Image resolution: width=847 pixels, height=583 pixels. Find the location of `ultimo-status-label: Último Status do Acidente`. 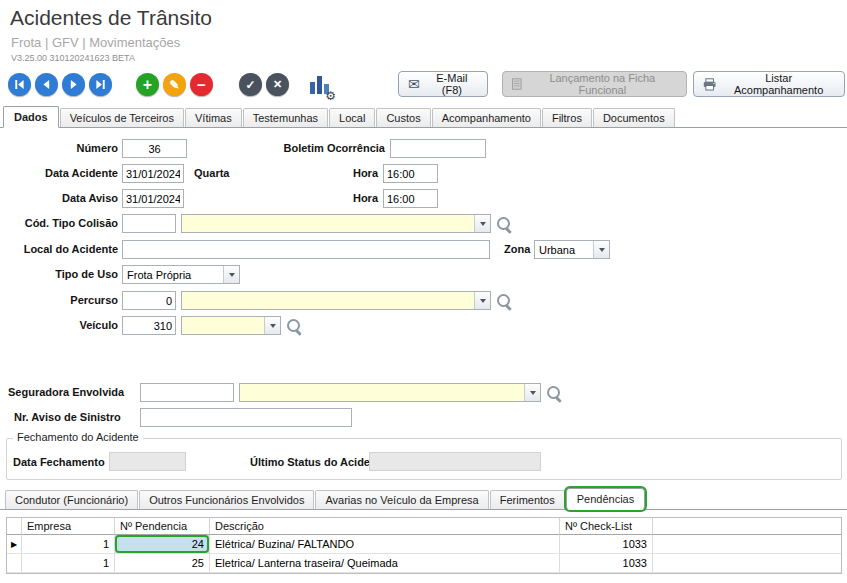

ultimo-status-label: Último Status do Acidente is located at coordinates (318, 462).